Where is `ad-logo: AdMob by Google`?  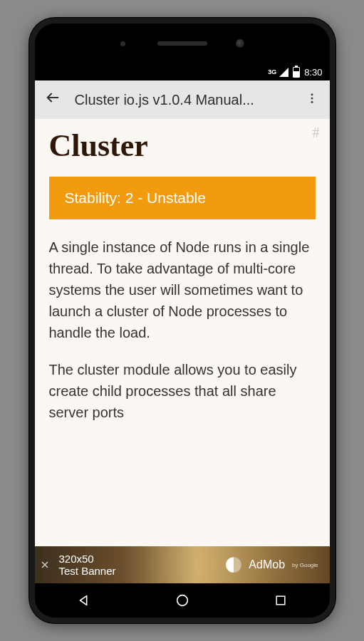 ad-logo: AdMob by Google is located at coordinates (271, 565).